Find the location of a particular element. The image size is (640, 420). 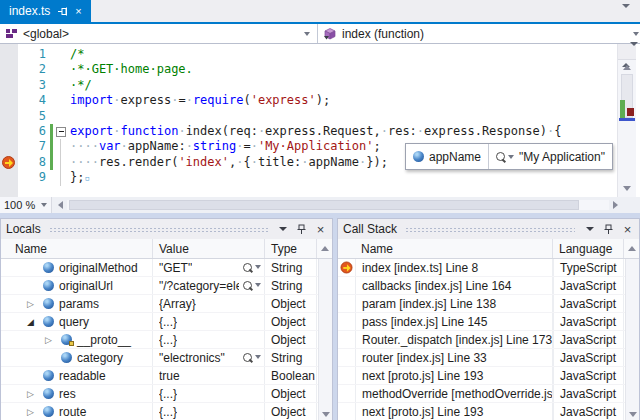

close-icon: × is located at coordinates (78, 12).